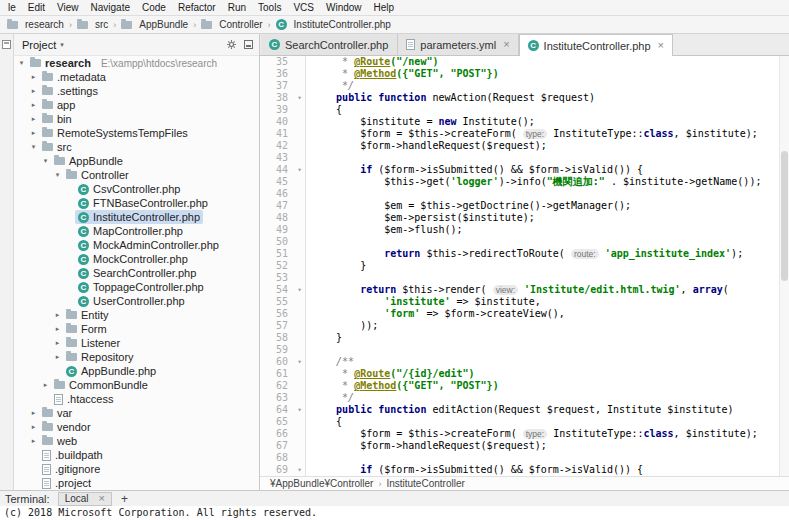 Image resolution: width=789 pixels, height=520 pixels. What do you see at coordinates (12, 8) in the screenshot?
I see `menu-item-le: le` at bounding box center [12, 8].